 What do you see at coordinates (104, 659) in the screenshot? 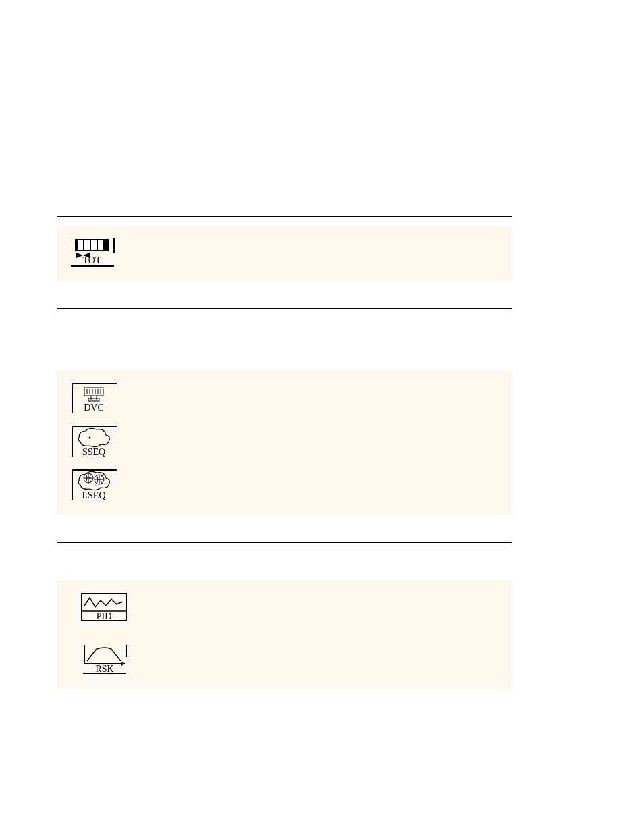
I see `rsk-icon: RSK` at bounding box center [104, 659].